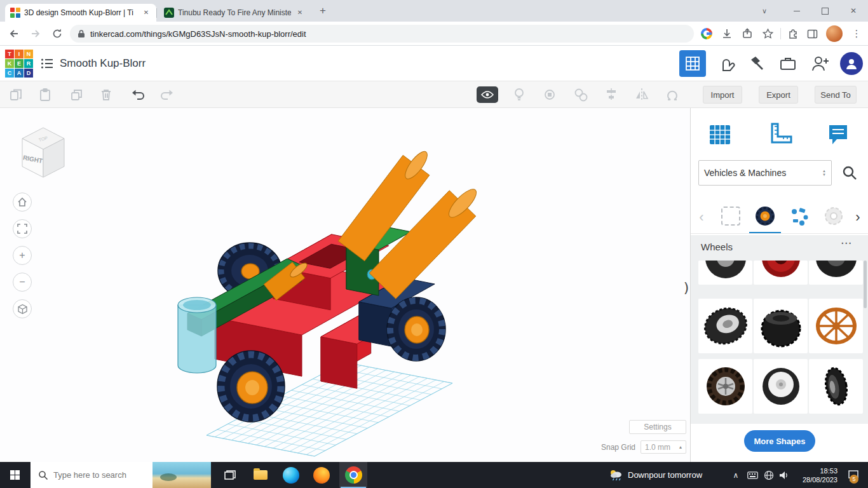  I want to click on carousel-item-select, so click(731, 216).